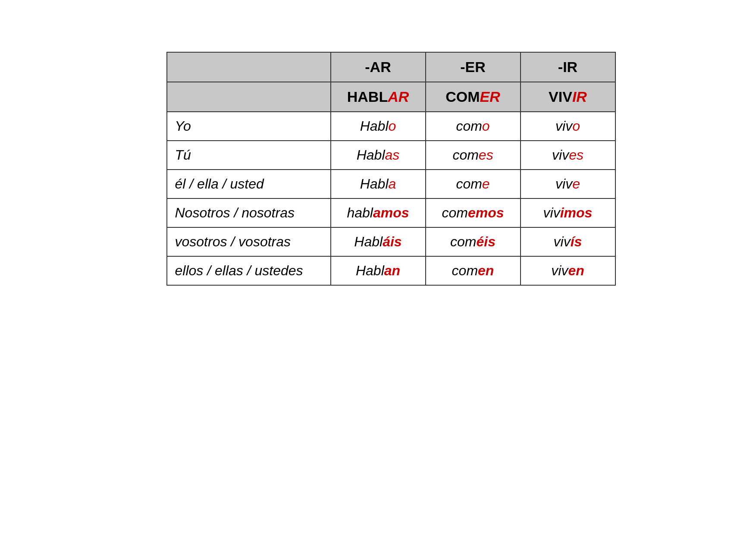 The width and height of the screenshot is (756, 535). What do you see at coordinates (391, 271) in the screenshot?
I see `table-row: ellos / ellas / ustedes Hablan comen viv…` at bounding box center [391, 271].